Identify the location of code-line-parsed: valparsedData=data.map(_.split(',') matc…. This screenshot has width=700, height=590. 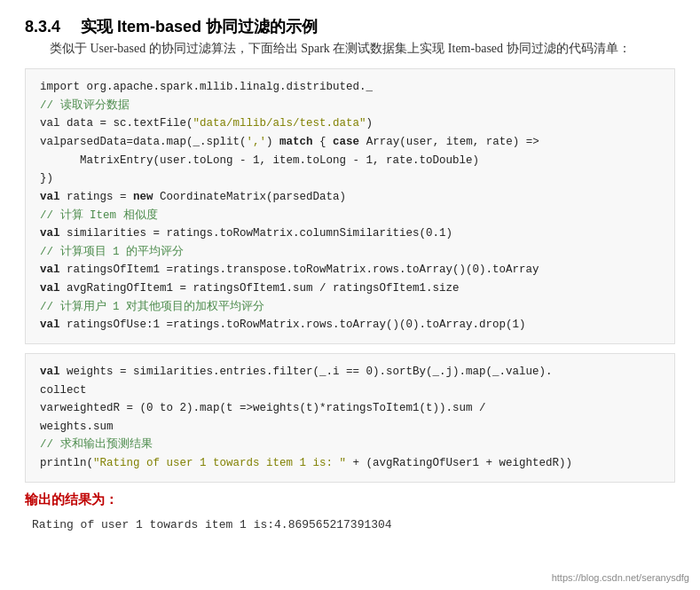
(289, 142).